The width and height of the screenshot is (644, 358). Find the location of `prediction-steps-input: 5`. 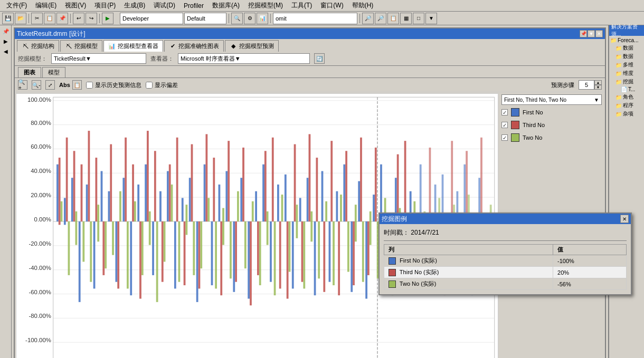

prediction-steps-input: 5 is located at coordinates (586, 85).